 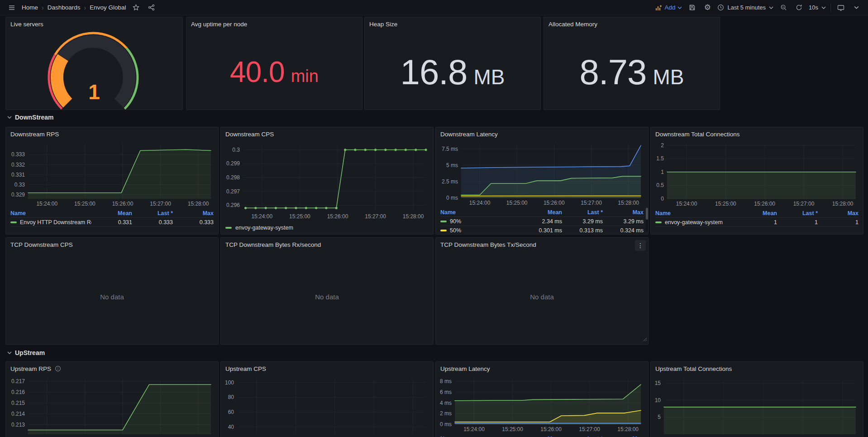 What do you see at coordinates (136, 8) in the screenshot?
I see `star-icon` at bounding box center [136, 8].